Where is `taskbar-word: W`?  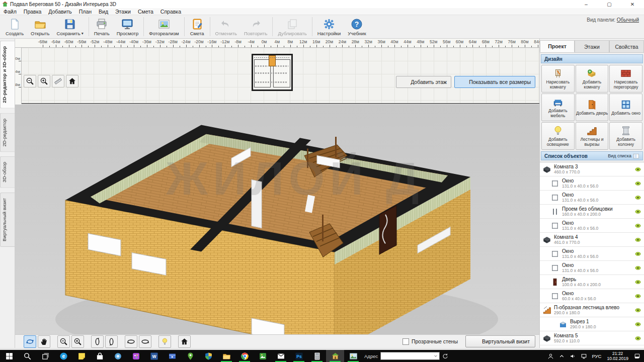 taskbar-word: W is located at coordinates (154, 356).